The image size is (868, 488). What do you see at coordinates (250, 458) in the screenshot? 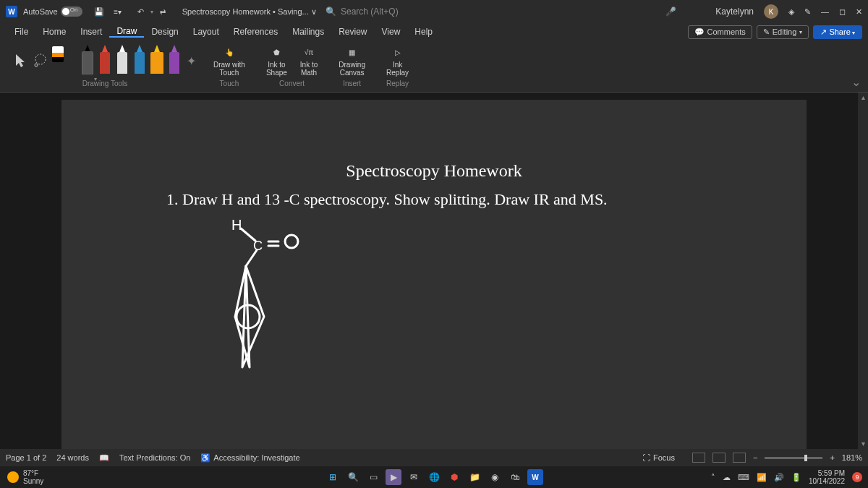
I see `accessibility-check: ♿Accessibility: Investigate` at bounding box center [250, 458].